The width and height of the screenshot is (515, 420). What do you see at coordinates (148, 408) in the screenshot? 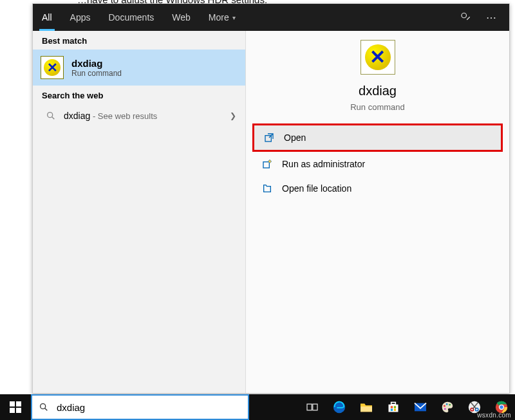
I see `search-input` at bounding box center [148, 408].